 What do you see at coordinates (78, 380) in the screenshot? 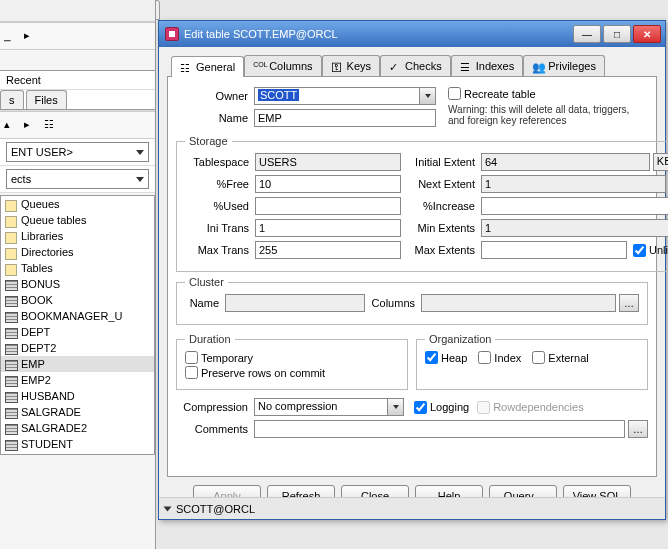
I see `tree-table-emp2: EMP2` at bounding box center [78, 380].